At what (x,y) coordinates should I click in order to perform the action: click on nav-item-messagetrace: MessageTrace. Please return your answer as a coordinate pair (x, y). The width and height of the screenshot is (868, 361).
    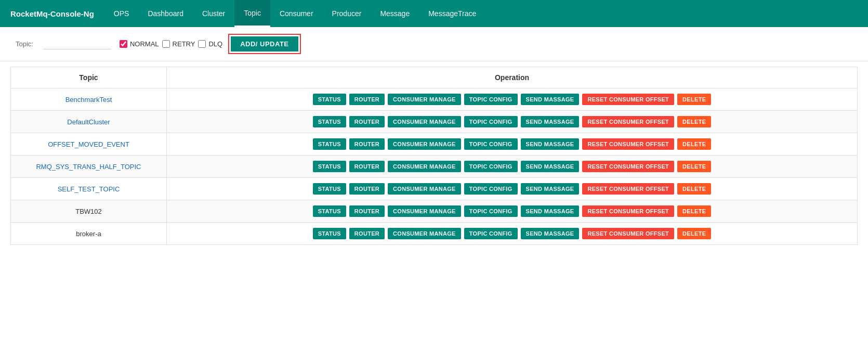
    Looking at the image, I should click on (452, 14).